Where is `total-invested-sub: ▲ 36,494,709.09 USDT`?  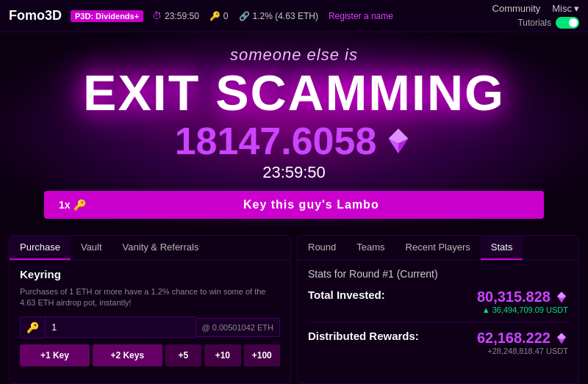 total-invested-sub: ▲ 36,494,709.09 USDT is located at coordinates (523, 310).